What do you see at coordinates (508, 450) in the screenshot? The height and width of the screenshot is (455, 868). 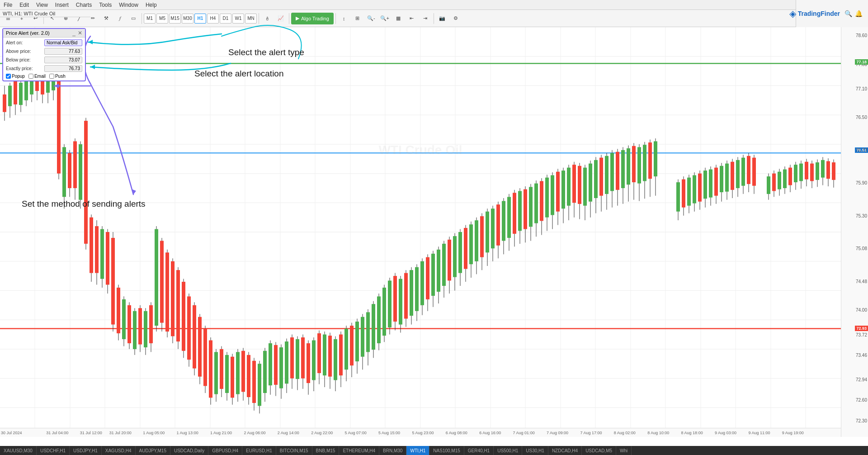 I see `tab-us500: US500,H1` at bounding box center [508, 450].